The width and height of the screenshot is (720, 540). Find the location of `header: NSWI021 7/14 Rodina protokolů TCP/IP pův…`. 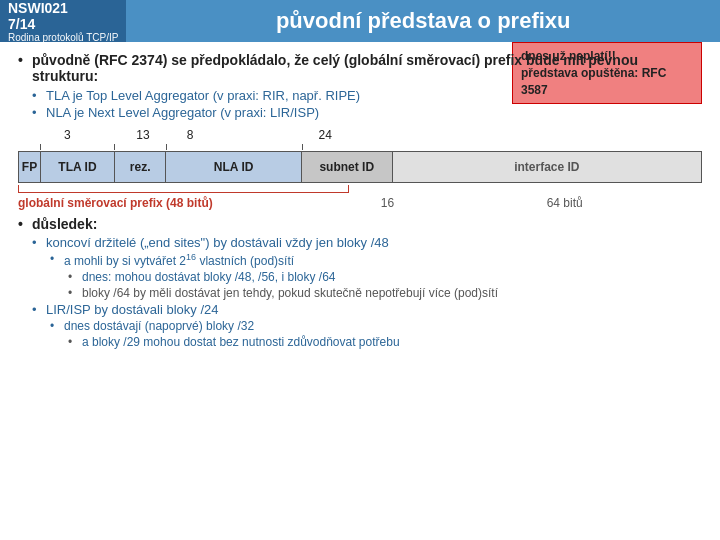

header: NSWI021 7/14 Rodina protokolů TCP/IP pův… is located at coordinates (360, 21).